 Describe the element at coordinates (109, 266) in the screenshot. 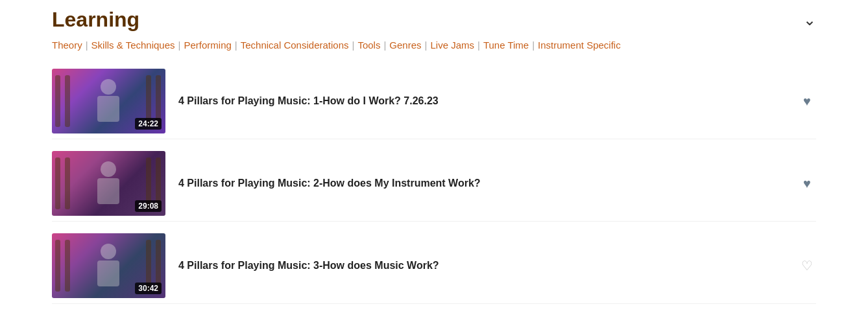

I see `video-thumbnail: 30:42` at that location.